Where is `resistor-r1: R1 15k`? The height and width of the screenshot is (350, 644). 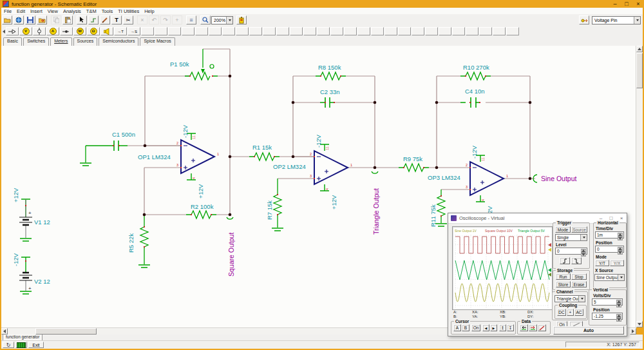
resistor-r1: R1 15k is located at coordinates (263, 152).